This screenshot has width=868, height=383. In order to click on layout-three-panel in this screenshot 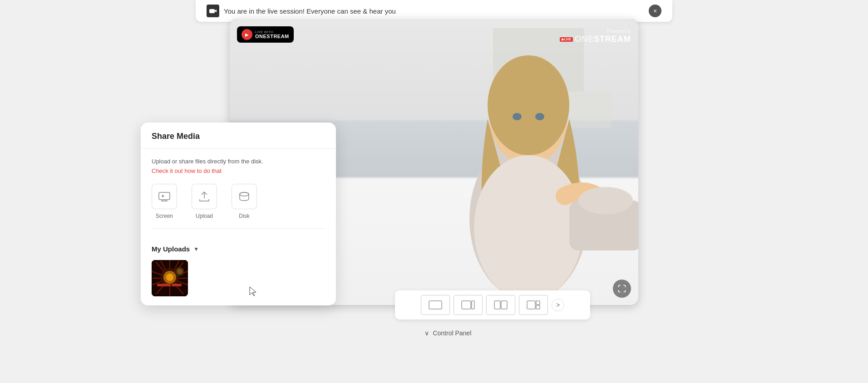, I will do `click(533, 305)`.